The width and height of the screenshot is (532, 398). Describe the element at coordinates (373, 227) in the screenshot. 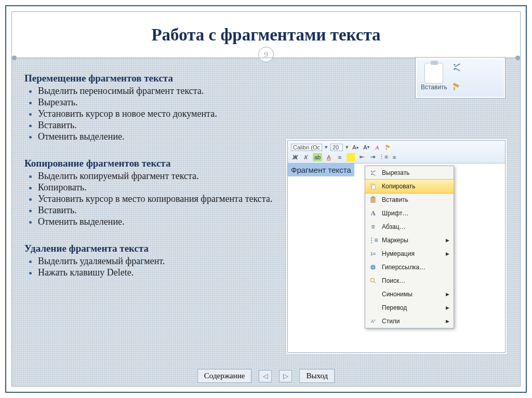

I see `paragraph-icon: ≡` at that location.